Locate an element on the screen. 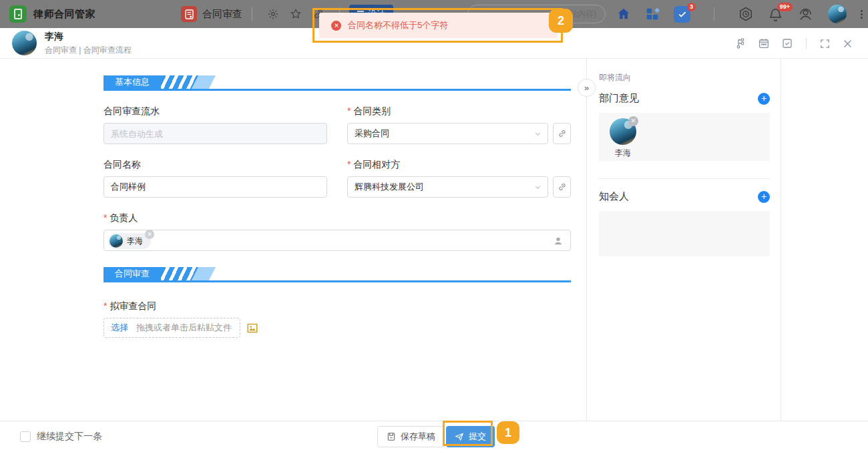 The height and width of the screenshot is (452, 868). file-upload-dropzone: 选择 拖拽或者单击后粘贴文件 is located at coordinates (172, 328).